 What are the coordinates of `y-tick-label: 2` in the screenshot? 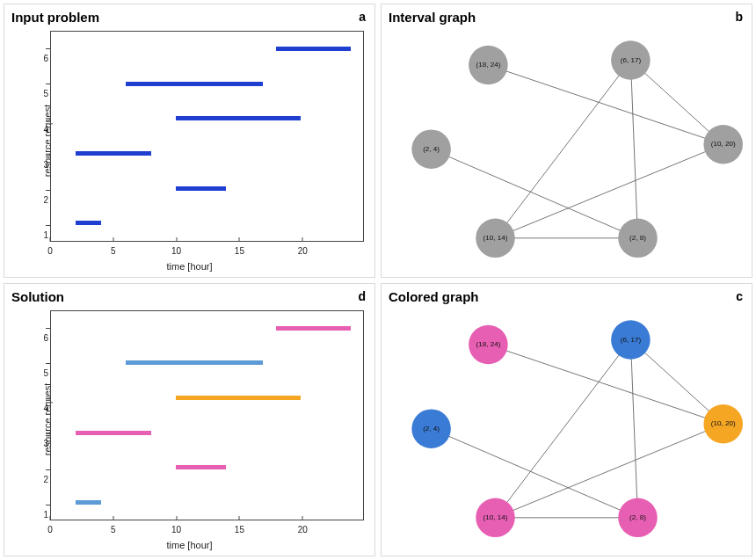 It's located at (43, 478).